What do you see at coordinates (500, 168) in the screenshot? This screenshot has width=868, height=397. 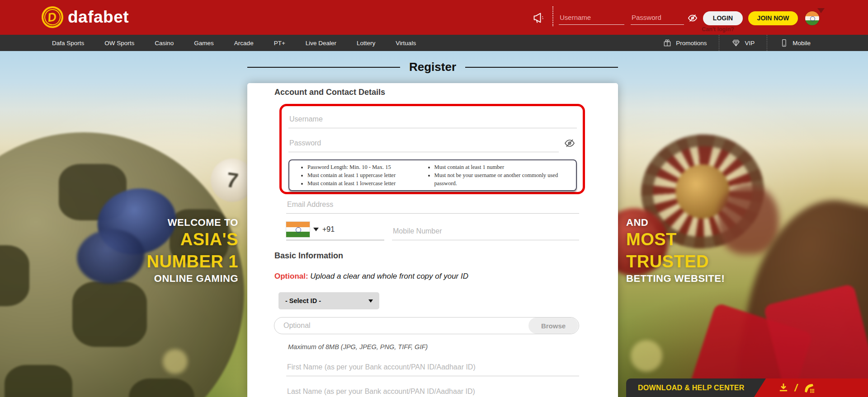 I see `password-rule: Must contain at least 1 number` at bounding box center [500, 168].